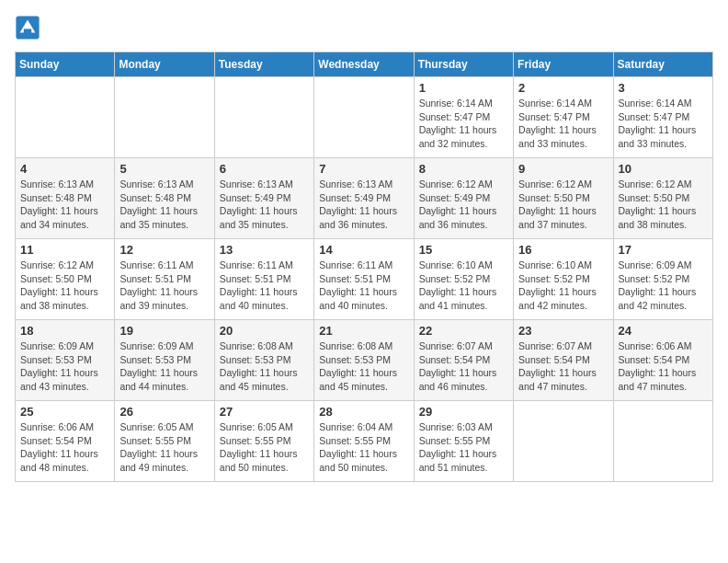 The width and height of the screenshot is (728, 563). Describe the element at coordinates (165, 280) in the screenshot. I see `calendar-cell: 12Sunrise: 6:11 AM Sunset: 5:51 PM Dayli…` at that location.